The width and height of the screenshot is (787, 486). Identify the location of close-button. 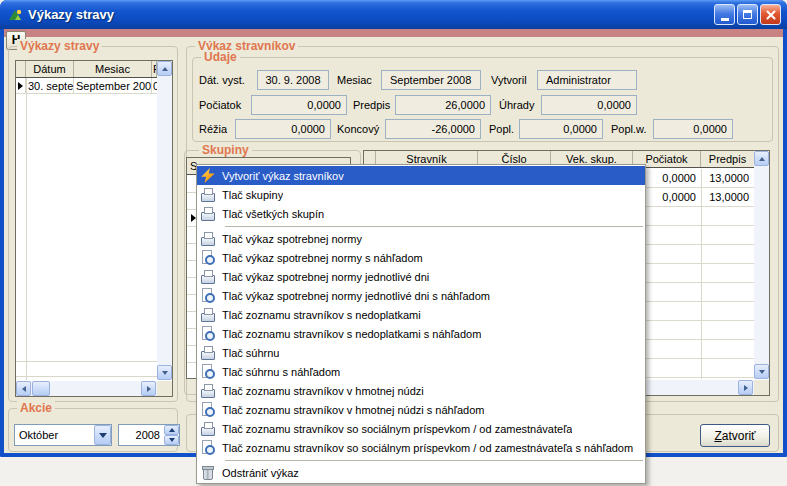
(770, 14).